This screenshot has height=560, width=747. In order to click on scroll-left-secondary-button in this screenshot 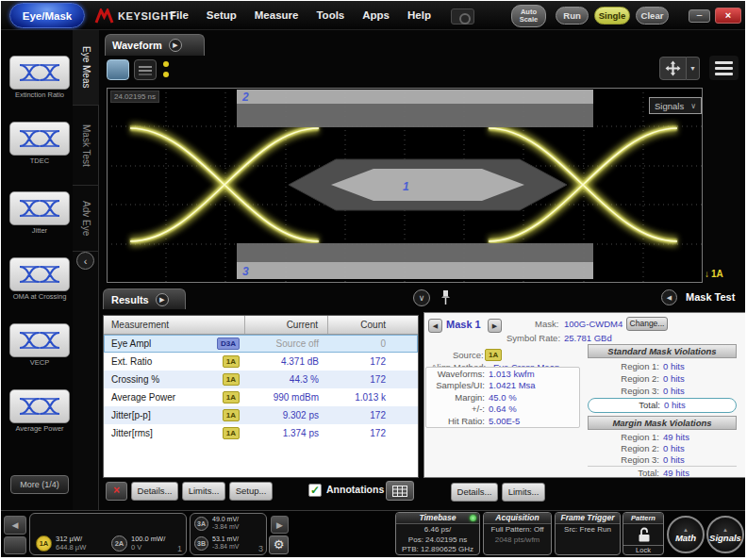, I will do `click(15, 545)`.